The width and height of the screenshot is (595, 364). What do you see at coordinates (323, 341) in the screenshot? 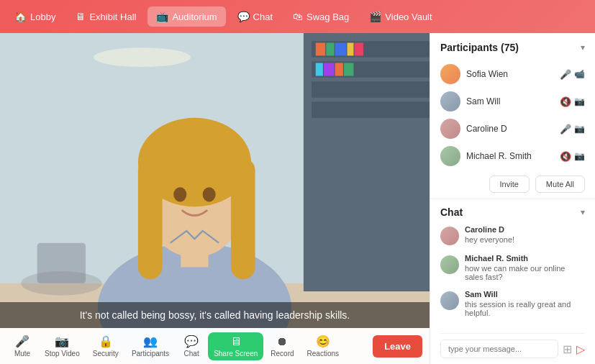
I see `reactions-icon: 😊` at bounding box center [323, 341].